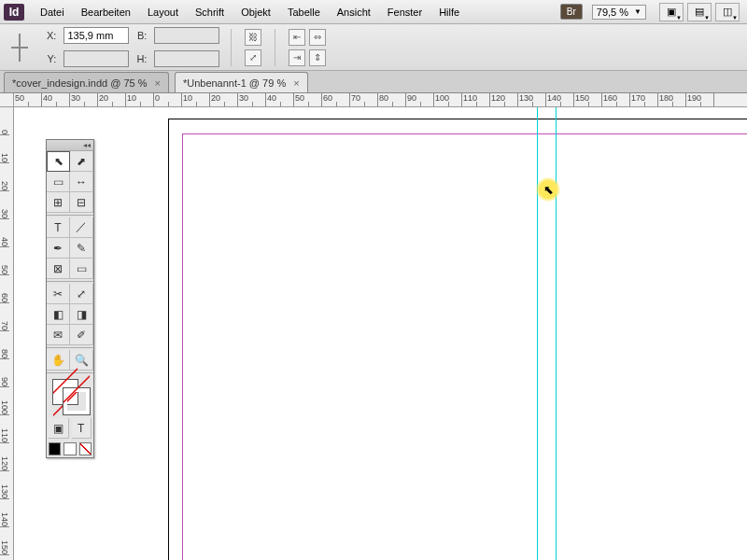 The height and width of the screenshot is (560, 747). I want to click on ruler-tick: 10, so click(196, 100).